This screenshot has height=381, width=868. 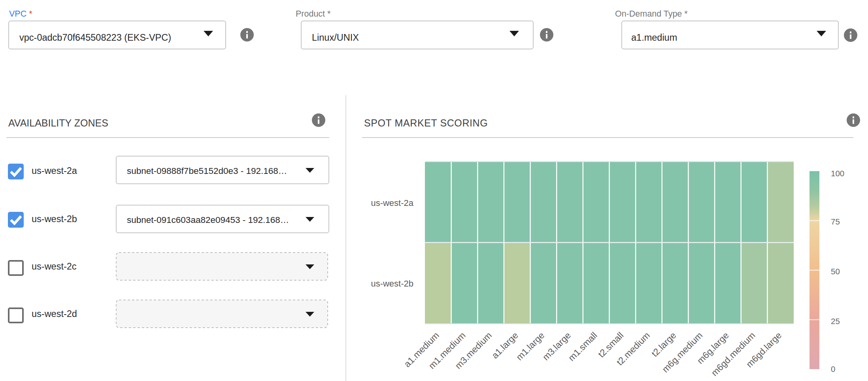 What do you see at coordinates (583, 346) in the screenshot?
I see `svg-text: m1.small` at bounding box center [583, 346].